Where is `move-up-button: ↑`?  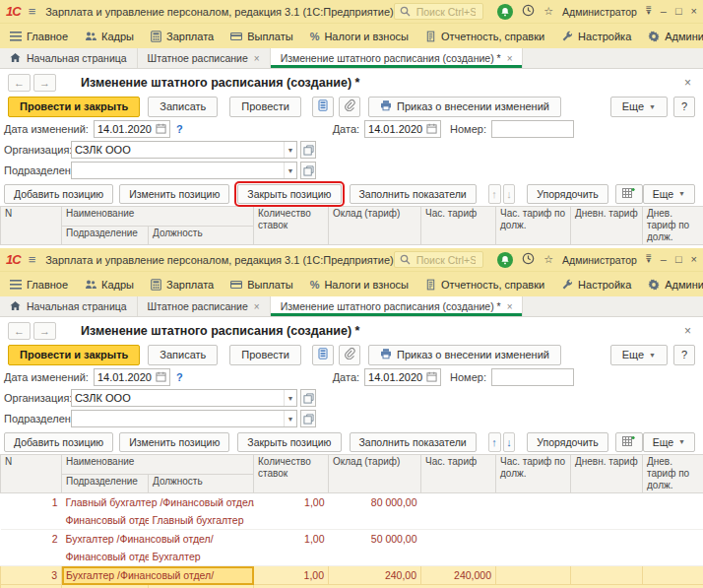
move-up-button: ↑ is located at coordinates (494, 442).